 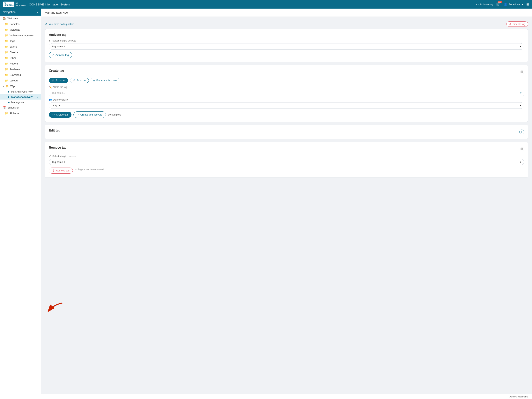 I want to click on sidebar-label-run-analyses: Run Analyses New, so click(x=22, y=92).